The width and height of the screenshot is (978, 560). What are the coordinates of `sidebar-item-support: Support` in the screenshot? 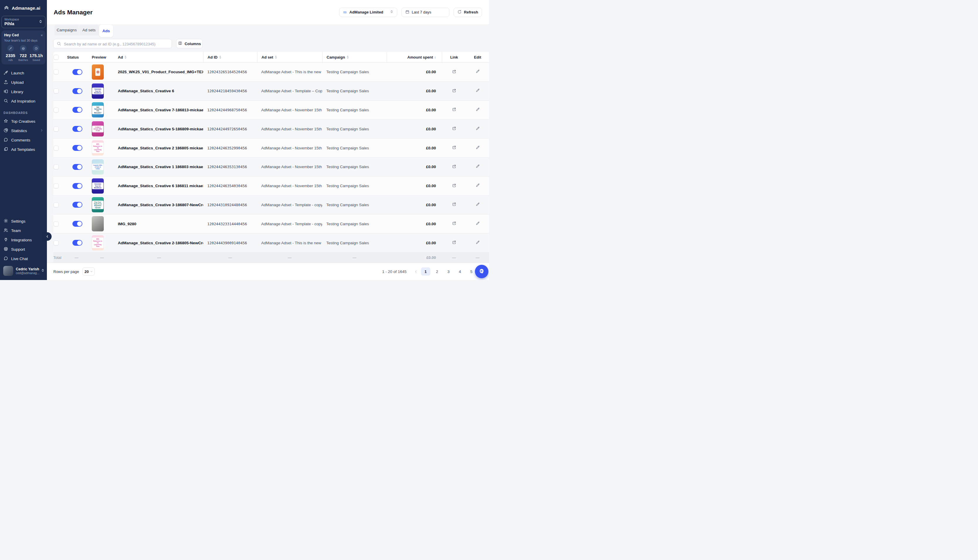 It's located at (23, 249).